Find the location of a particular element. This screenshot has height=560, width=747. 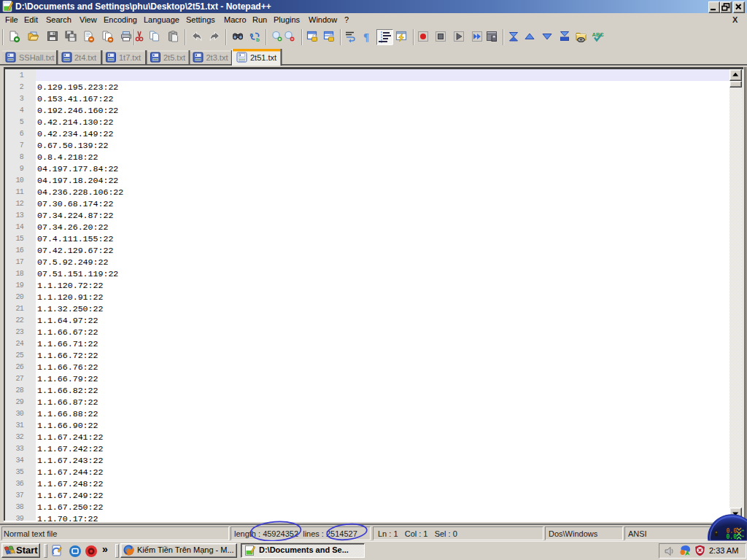

svg-text: ABC is located at coordinates (598, 35).